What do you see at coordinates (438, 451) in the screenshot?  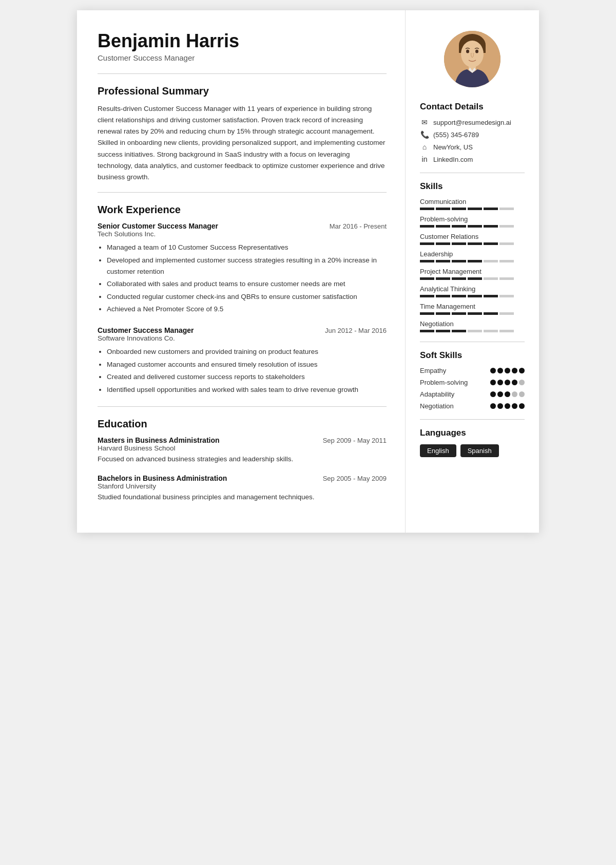 I see `language-tag: English` at bounding box center [438, 451].